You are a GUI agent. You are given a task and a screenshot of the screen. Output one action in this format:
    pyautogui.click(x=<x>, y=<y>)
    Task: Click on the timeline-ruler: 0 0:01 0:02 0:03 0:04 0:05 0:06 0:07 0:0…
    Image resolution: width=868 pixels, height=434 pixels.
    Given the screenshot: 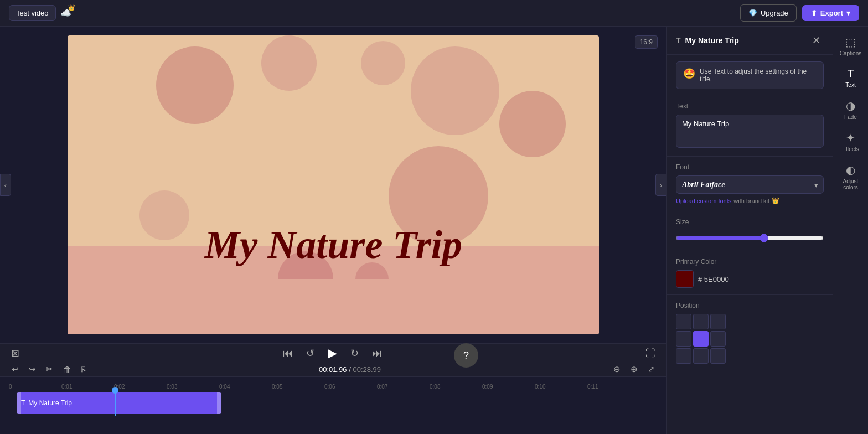 What is the action you would take?
    pyautogui.click(x=333, y=384)
    